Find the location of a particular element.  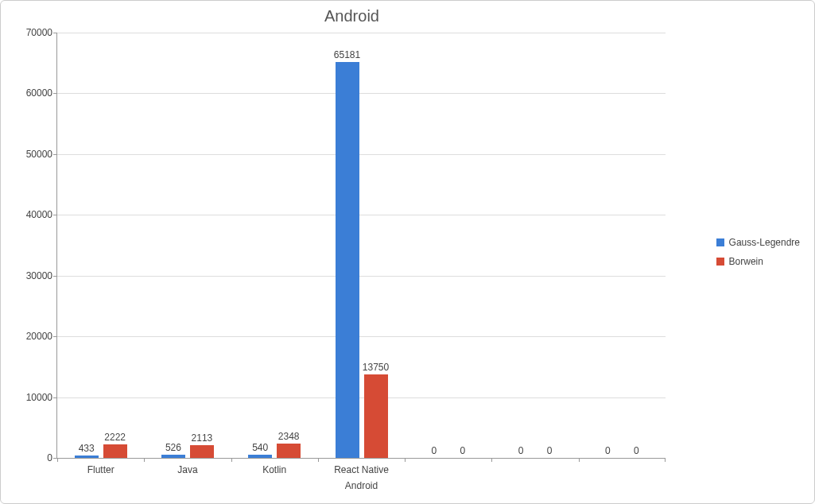

legend-label: Gauss-Legendre is located at coordinates (765, 242).